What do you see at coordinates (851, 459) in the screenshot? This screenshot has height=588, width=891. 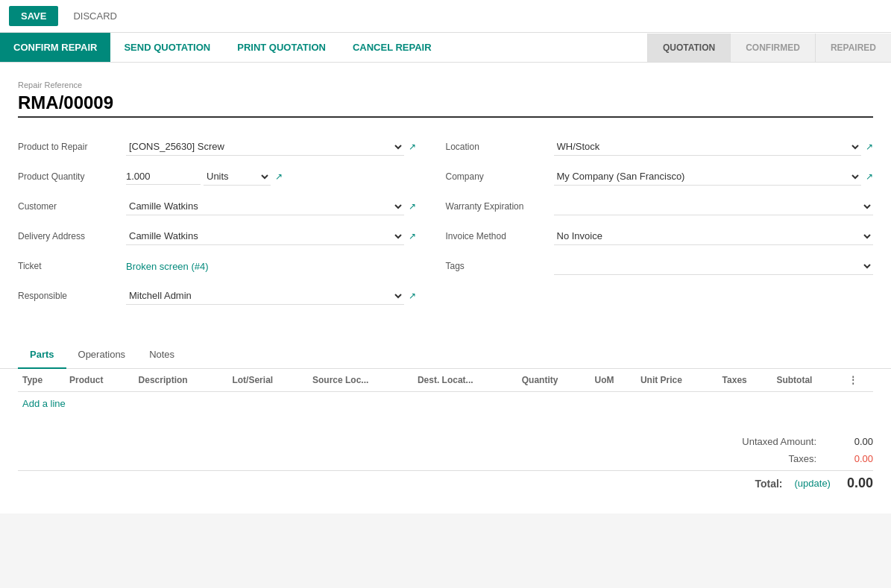 I see `taxes-value: 0.00` at bounding box center [851, 459].